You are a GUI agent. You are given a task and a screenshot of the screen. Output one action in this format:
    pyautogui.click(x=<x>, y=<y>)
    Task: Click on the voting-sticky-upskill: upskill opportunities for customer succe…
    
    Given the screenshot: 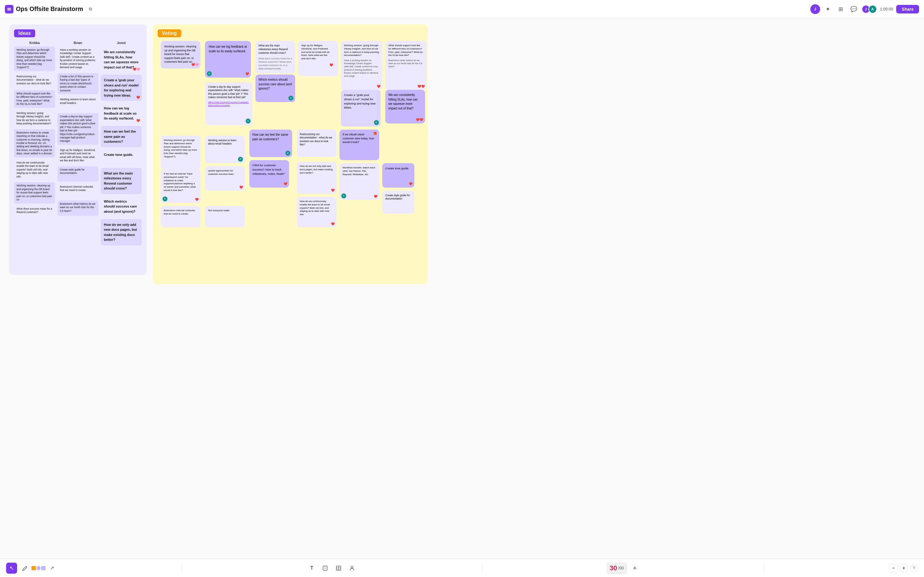 What is the action you would take?
    pyautogui.click(x=225, y=179)
    